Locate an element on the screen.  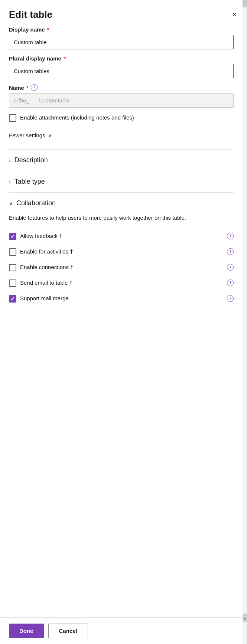
fewer-settings-arrow: ∧ is located at coordinates (50, 135).